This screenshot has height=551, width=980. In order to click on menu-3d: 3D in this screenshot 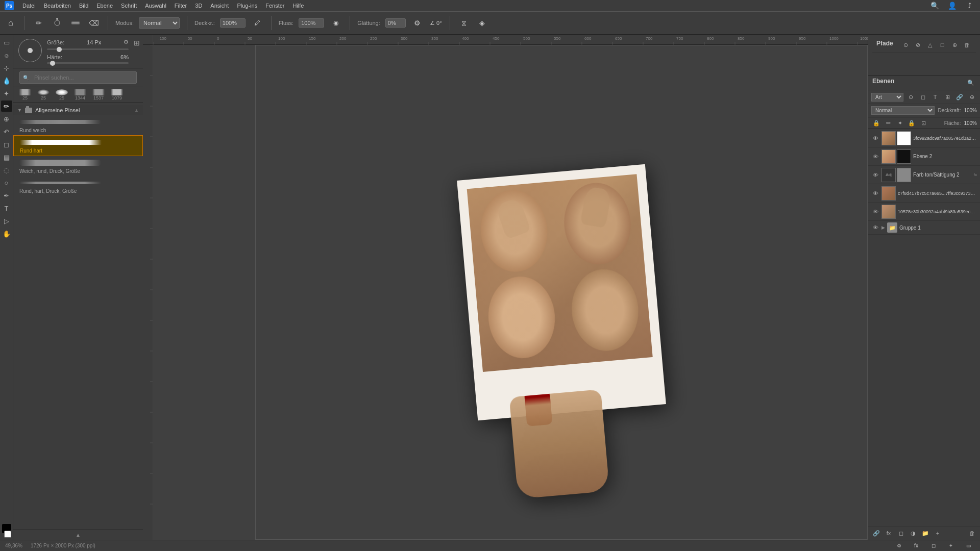, I will do `click(199, 6)`.